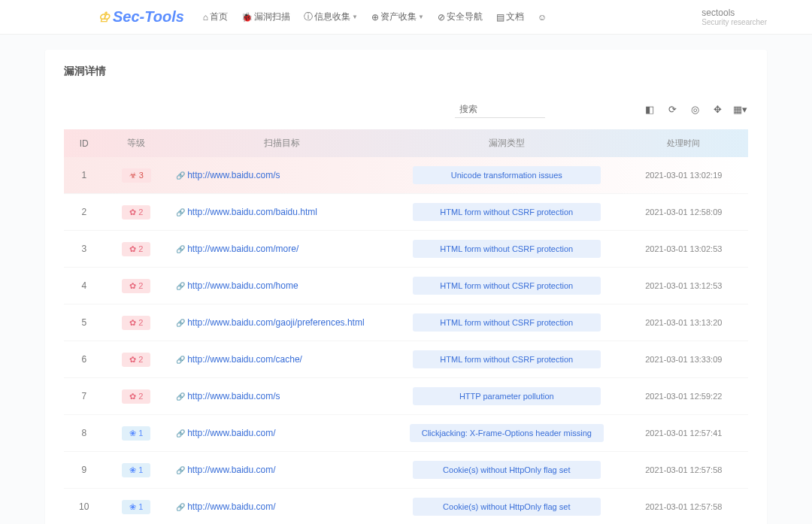 The height and width of the screenshot is (524, 812). What do you see at coordinates (684, 323) in the screenshot?
I see `cell-time: 2021-03-01 13:13:20` at bounding box center [684, 323].